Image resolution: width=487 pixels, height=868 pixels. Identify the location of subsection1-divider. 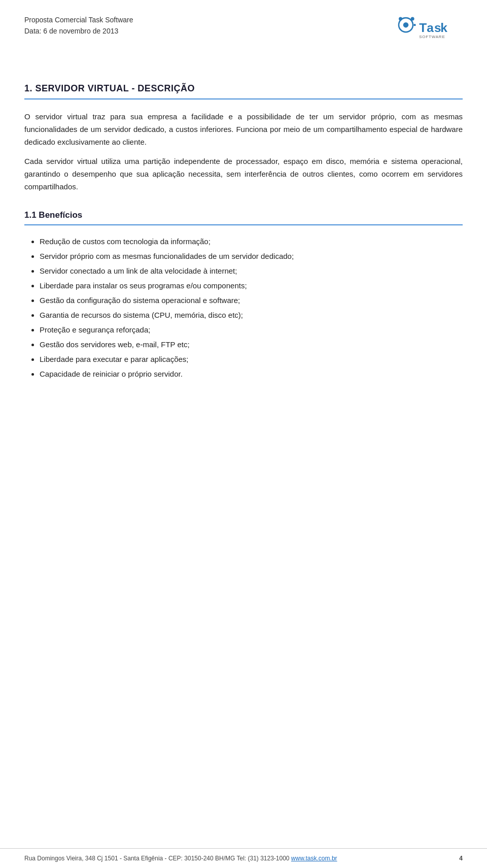
(244, 225).